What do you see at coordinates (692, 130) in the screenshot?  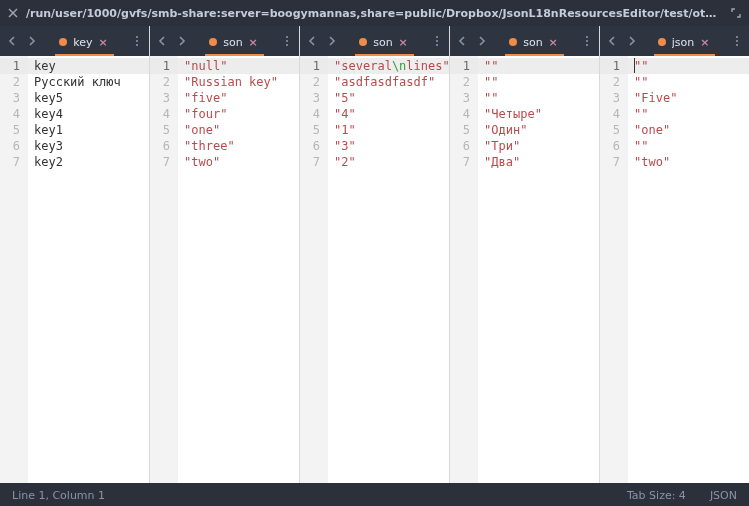 I see `code-line: "one"` at bounding box center [692, 130].